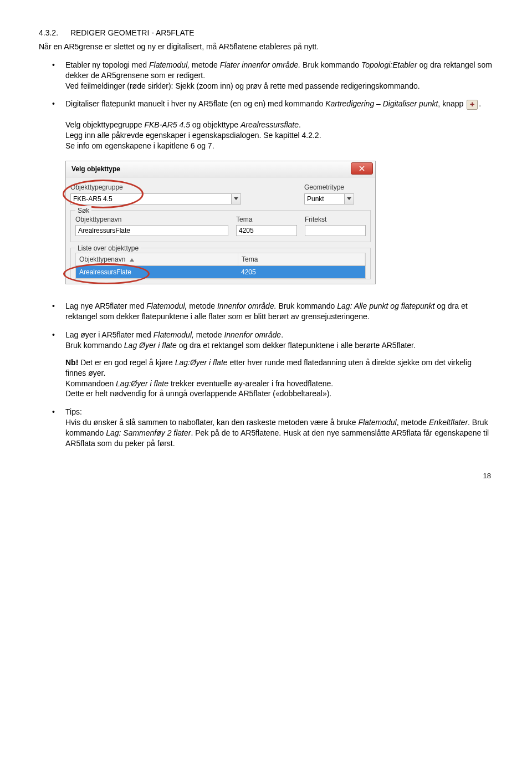  I want to click on sort-asc-icon, so click(132, 259).